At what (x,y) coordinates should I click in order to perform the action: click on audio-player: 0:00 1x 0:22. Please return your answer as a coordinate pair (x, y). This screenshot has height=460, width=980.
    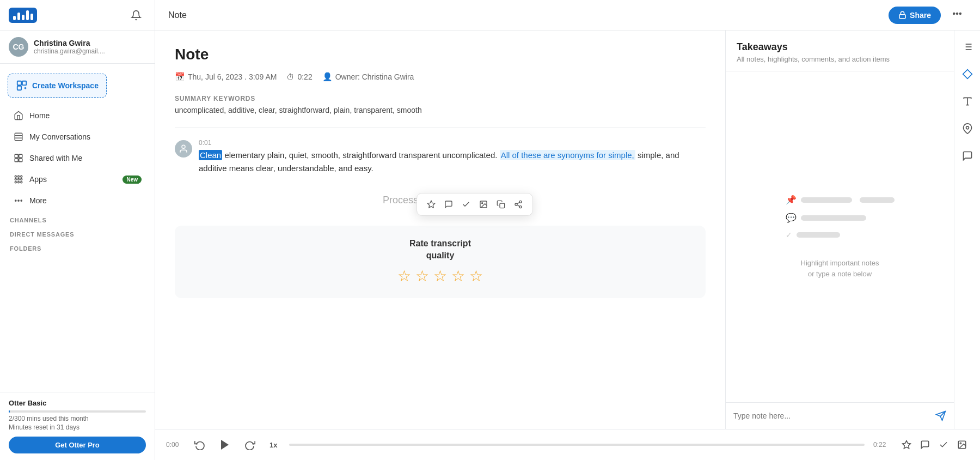
    Looking at the image, I should click on (567, 445).